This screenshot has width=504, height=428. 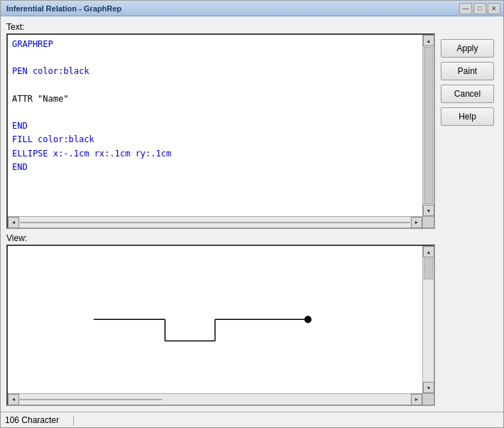 I want to click on view-scroll-corner, so click(x=428, y=399).